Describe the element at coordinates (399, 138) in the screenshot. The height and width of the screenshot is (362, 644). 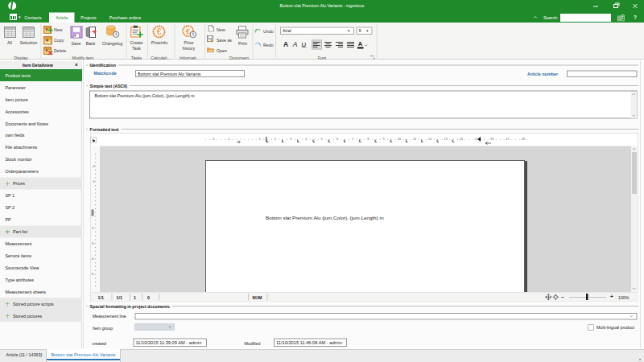
I see `svg-text: 10` at that location.